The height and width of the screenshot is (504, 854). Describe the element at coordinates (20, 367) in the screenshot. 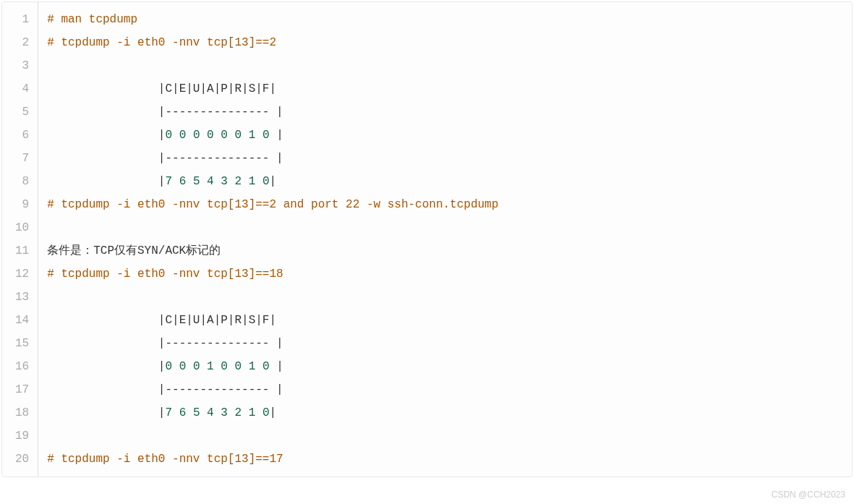

I see `line-number: 16` at that location.